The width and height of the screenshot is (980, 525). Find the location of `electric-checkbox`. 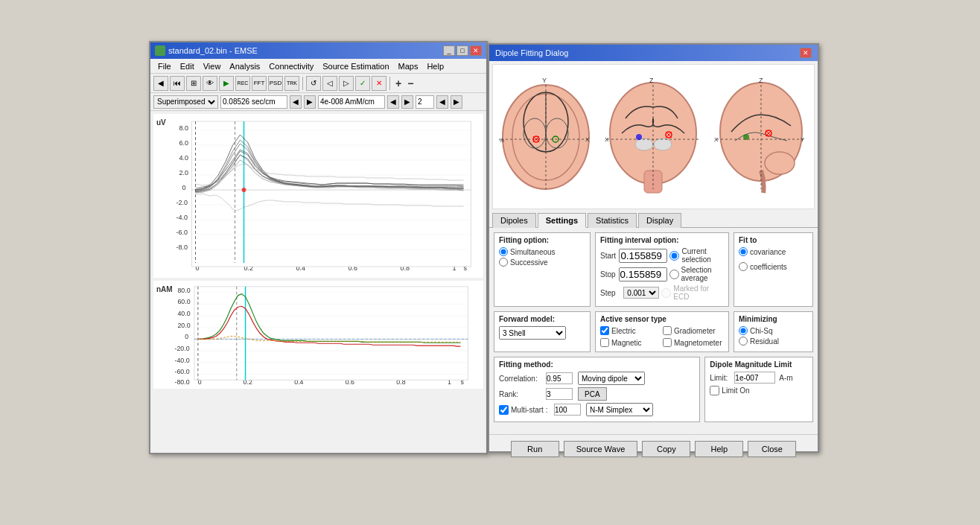

electric-checkbox is located at coordinates (605, 331).